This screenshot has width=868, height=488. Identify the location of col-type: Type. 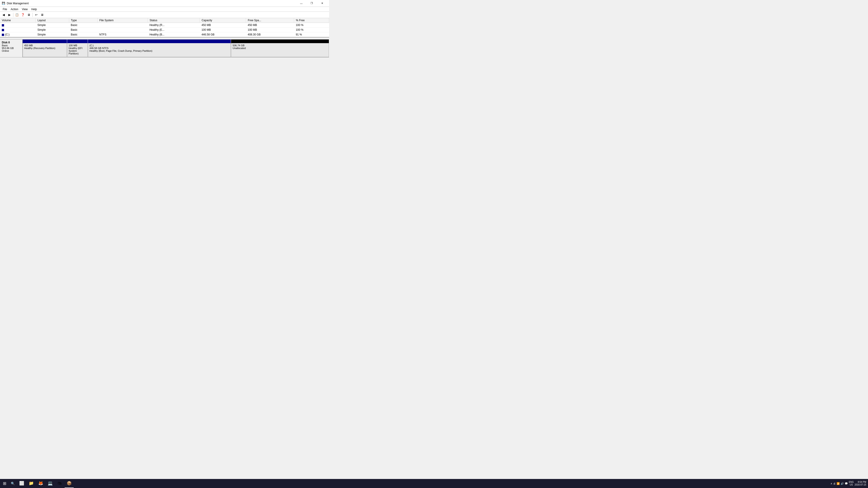
(83, 21).